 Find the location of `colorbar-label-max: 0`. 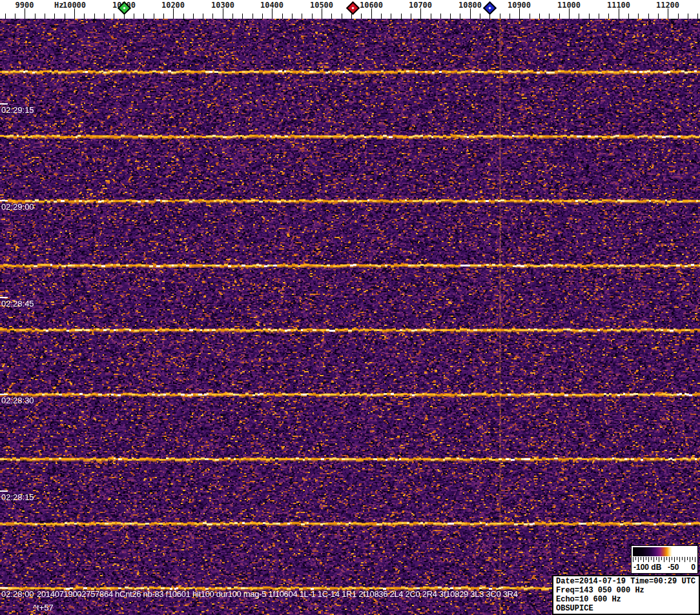

colorbar-label-max: 0 is located at coordinates (694, 567).